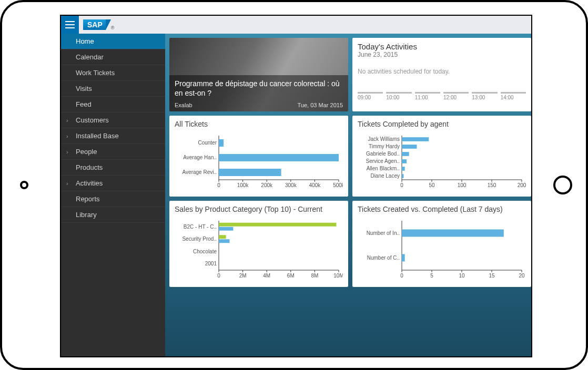 Image resolution: width=588 pixels, height=370 pixels. What do you see at coordinates (259, 156) in the screenshot?
I see `all-tickets-card: All Tickets 0100k200k300k400k500kCounter…` at bounding box center [259, 156].